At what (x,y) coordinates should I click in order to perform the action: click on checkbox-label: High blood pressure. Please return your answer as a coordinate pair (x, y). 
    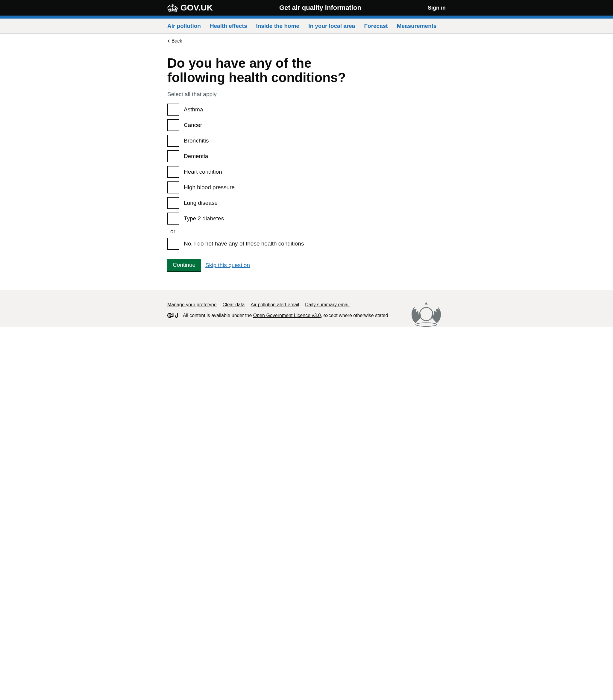
    Looking at the image, I should click on (209, 187).